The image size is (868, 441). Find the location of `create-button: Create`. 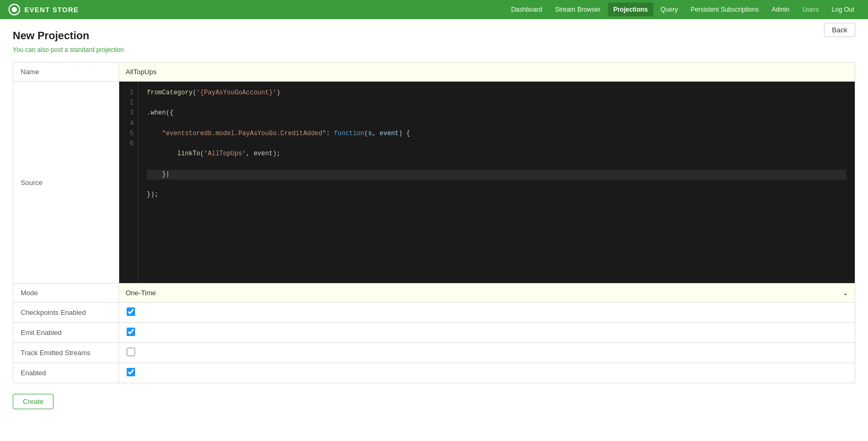

create-button: Create is located at coordinates (33, 402).